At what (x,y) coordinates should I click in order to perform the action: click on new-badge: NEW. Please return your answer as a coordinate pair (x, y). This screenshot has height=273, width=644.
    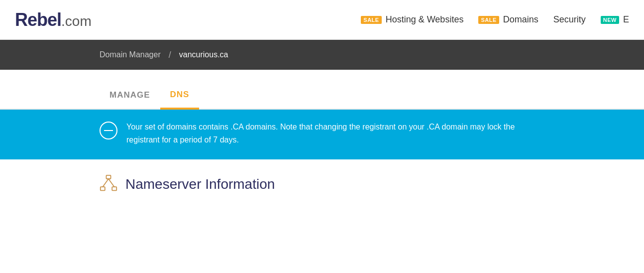
    Looking at the image, I should click on (610, 20).